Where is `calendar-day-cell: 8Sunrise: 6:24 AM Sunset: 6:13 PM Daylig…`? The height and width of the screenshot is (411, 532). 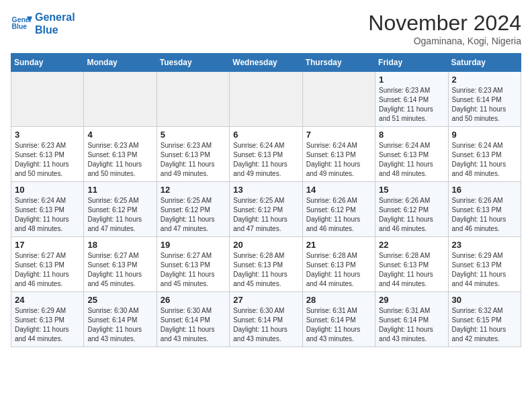 calendar-day-cell: 8Sunrise: 6:24 AM Sunset: 6:13 PM Daylig… is located at coordinates (412, 154).